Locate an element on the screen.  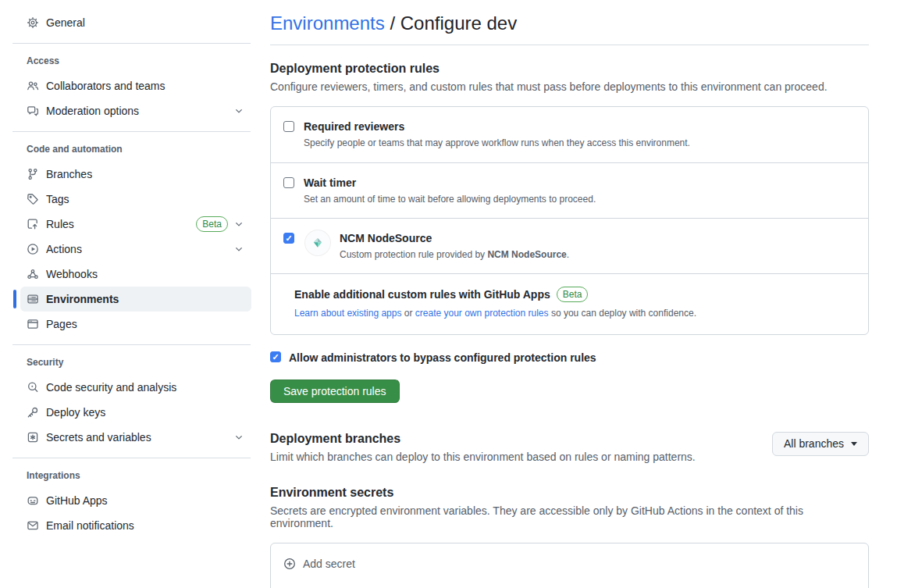
section-title: Environment secrets is located at coordinates (570, 493).